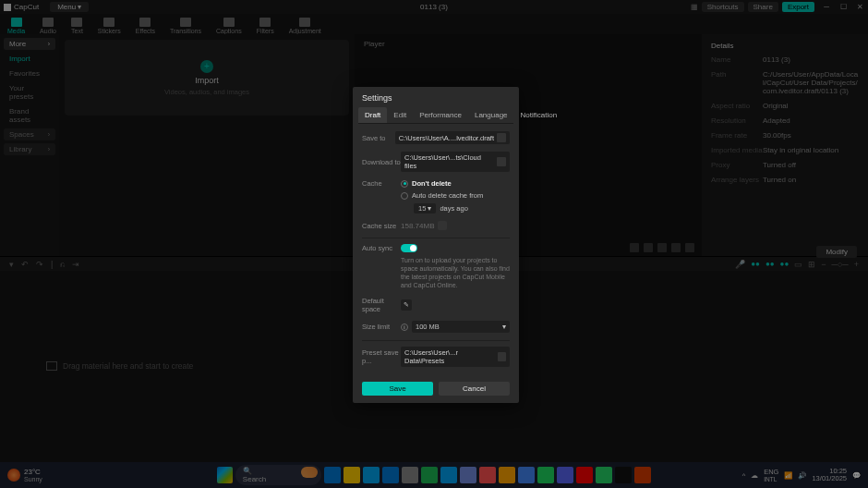 The width and height of the screenshot is (868, 488). What do you see at coordinates (397, 388) in the screenshot?
I see `save-button: Save` at bounding box center [397, 388].